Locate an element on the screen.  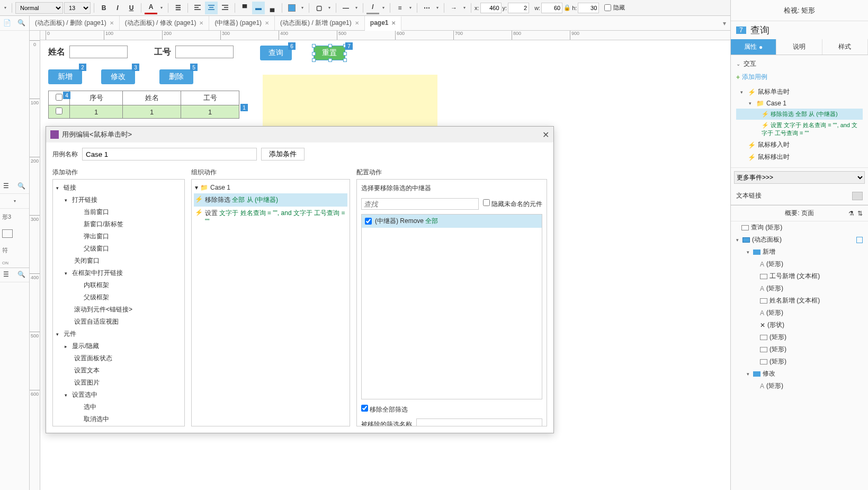
align-right-button is located at coordinates (225, 8).